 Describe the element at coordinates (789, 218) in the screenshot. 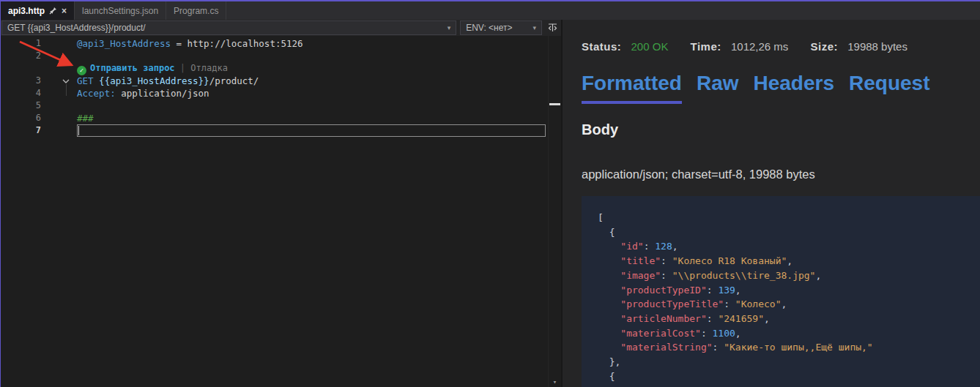

I see `json-line: [` at that location.